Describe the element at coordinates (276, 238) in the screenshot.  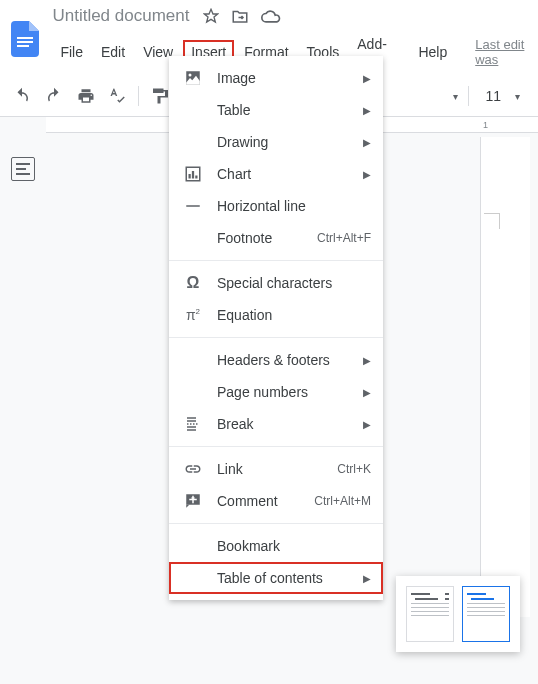
I see `menu-item-footnote: FootnoteCtrl+Alt+F` at that location.